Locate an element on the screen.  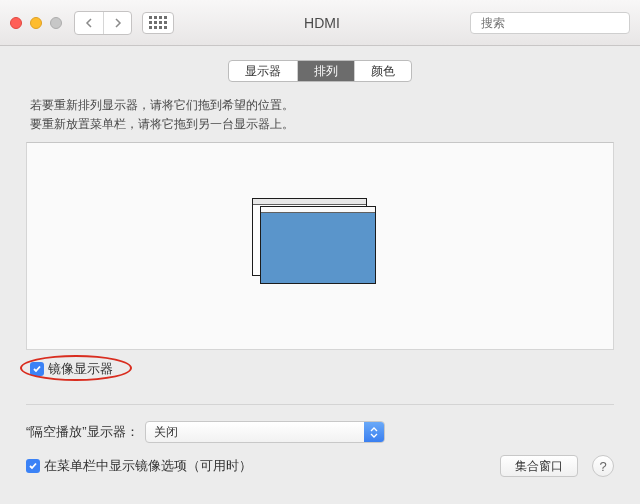
tab-arrange: 排列 is located at coordinates (326, 71).